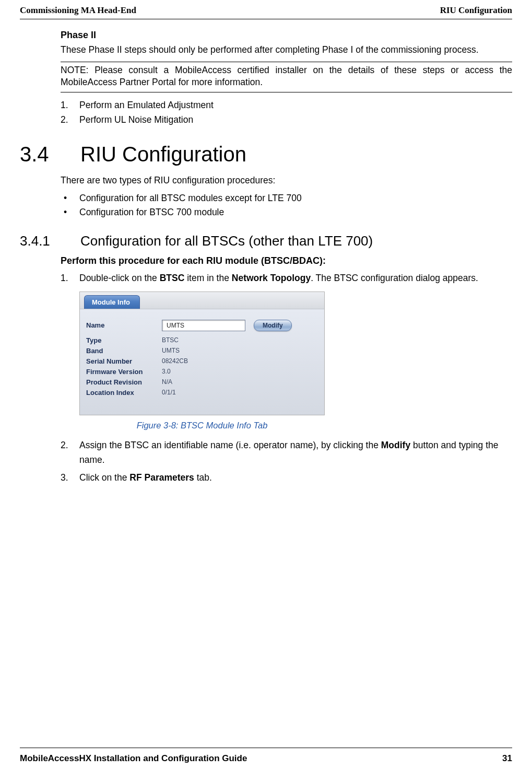  I want to click on note-text: NOTE: Please consult a MobileAccess cert…, so click(286, 76).